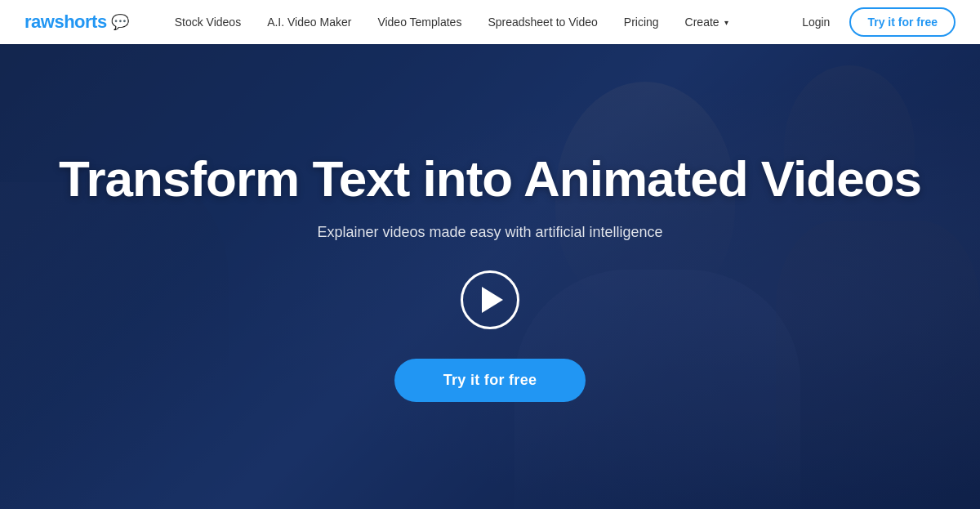 The height and width of the screenshot is (509, 980). Describe the element at coordinates (65, 22) in the screenshot. I see `logo-text: rawshorts` at that location.